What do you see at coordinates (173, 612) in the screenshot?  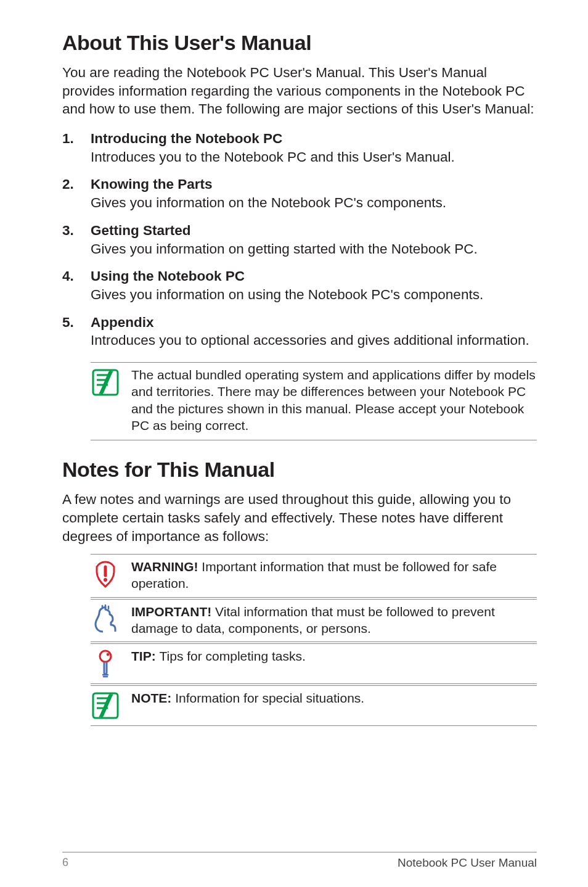 I see `important-label: IMPORTANT!` at bounding box center [173, 612].